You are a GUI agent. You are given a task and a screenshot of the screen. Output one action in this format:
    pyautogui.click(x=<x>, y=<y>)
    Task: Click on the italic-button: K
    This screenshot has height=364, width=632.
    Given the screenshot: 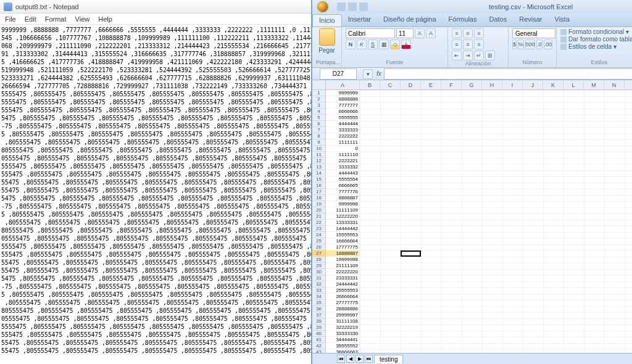 What is the action you would take?
    pyautogui.click(x=362, y=44)
    